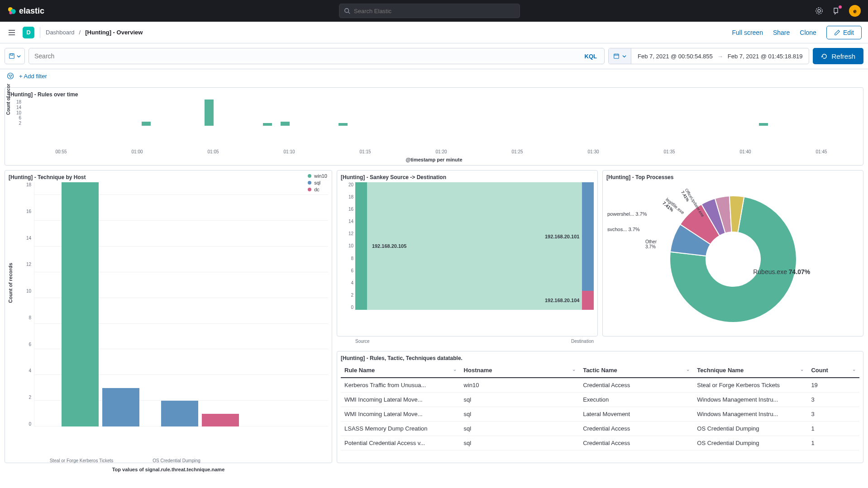  I want to click on donut-side-label: powershel... 3.7%, so click(627, 214).